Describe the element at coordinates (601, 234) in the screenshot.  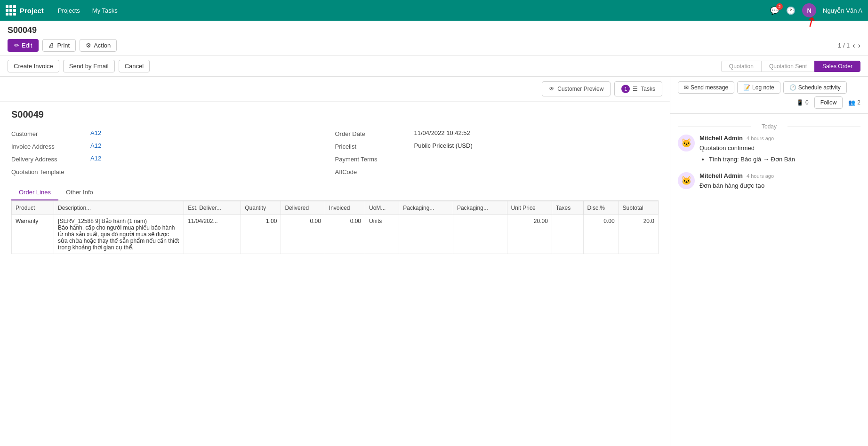
I see `cell-disc: 0.00` at that location.